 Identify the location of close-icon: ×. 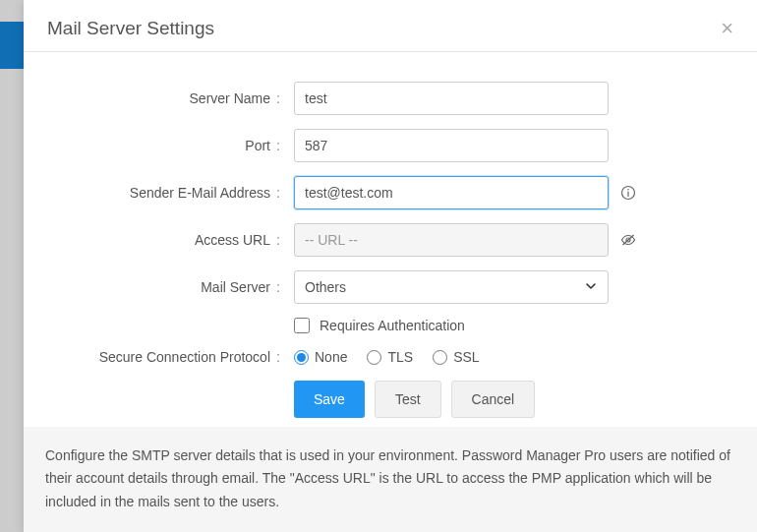
(728, 28).